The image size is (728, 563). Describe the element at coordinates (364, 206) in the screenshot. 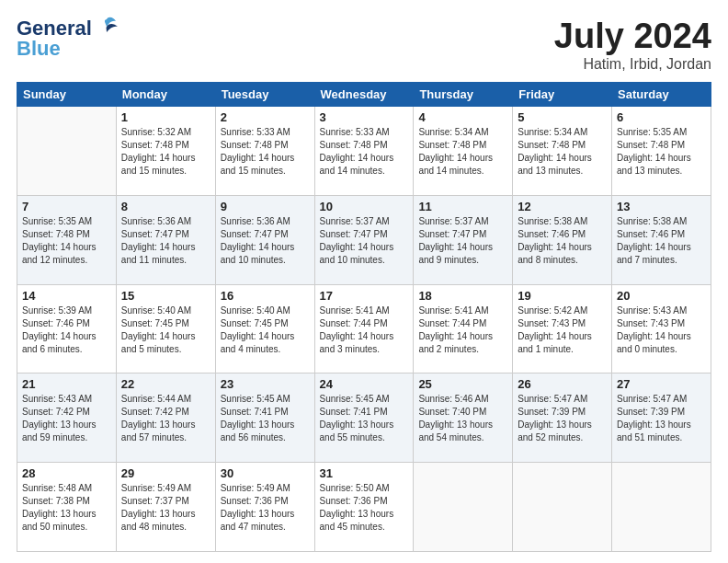

I see `day-number: 10` at that location.